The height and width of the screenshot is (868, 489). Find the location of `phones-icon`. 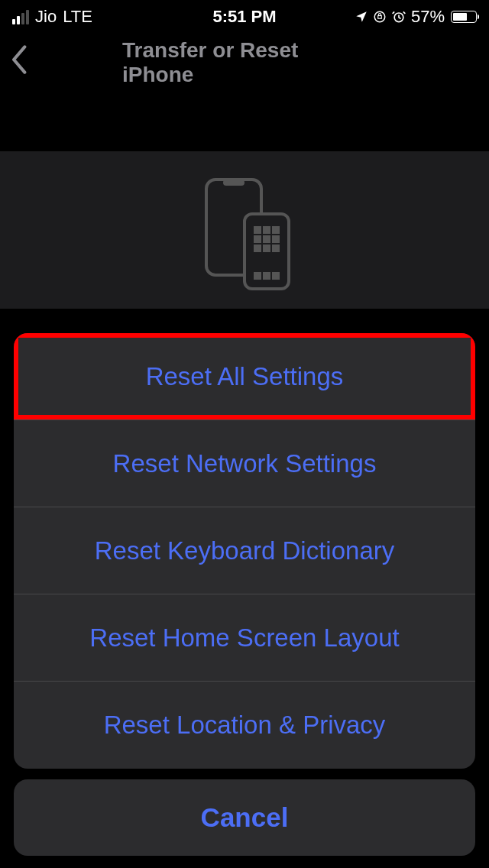

phones-icon is located at coordinates (244, 233).